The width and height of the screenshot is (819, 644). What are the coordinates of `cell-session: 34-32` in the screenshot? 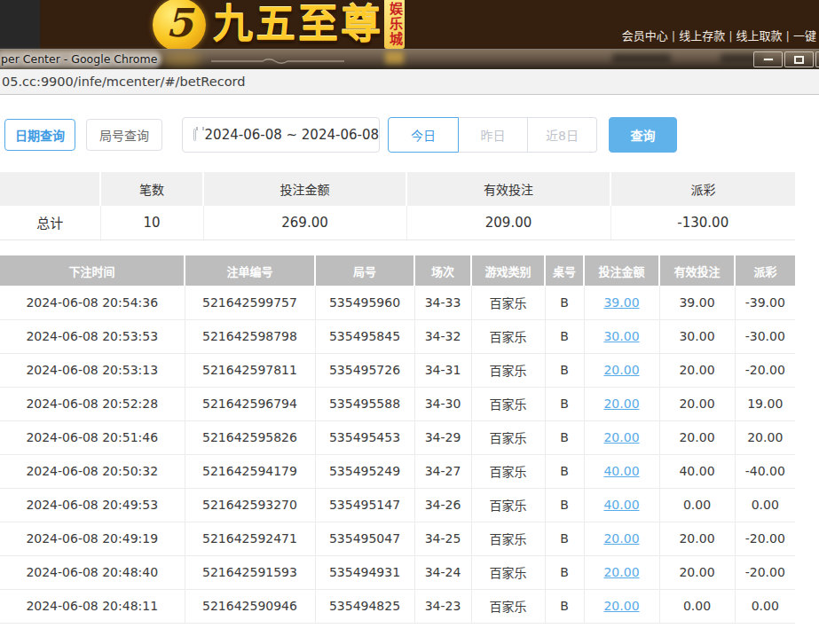 It's located at (443, 336).